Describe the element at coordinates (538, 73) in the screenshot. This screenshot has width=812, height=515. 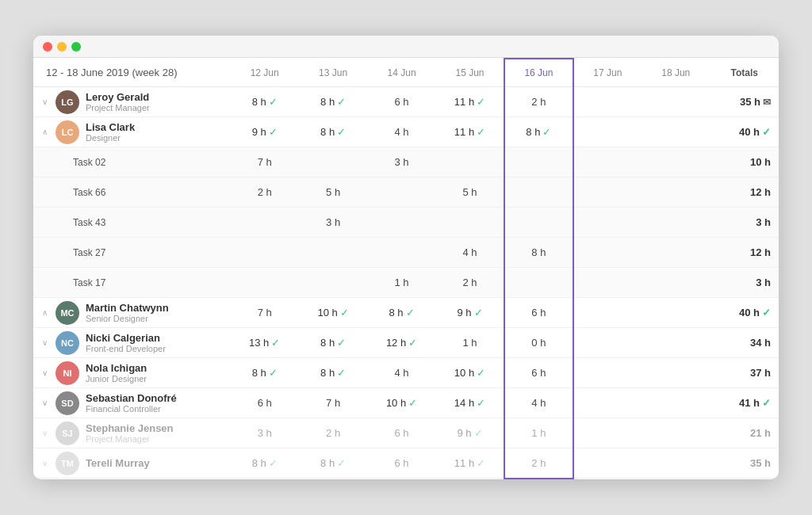
I see `col-header-16jun: 16 Jun` at that location.